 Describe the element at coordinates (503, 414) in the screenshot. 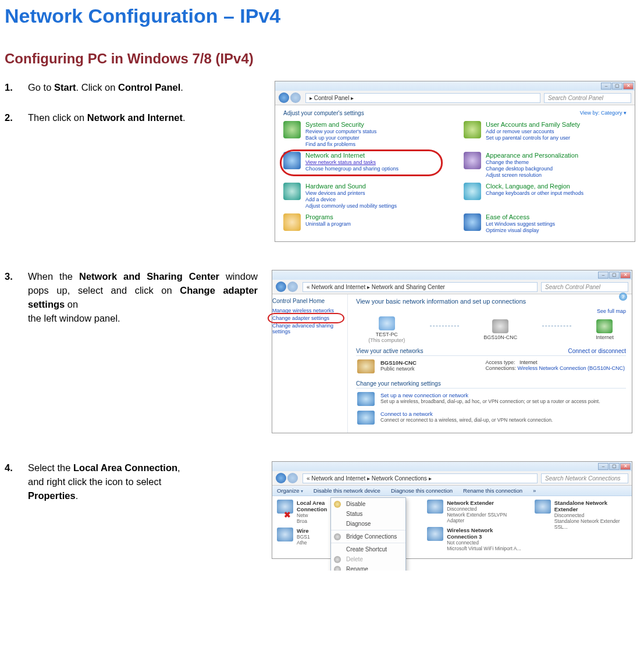

I see `connect-network-link: Connect to a network` at that location.